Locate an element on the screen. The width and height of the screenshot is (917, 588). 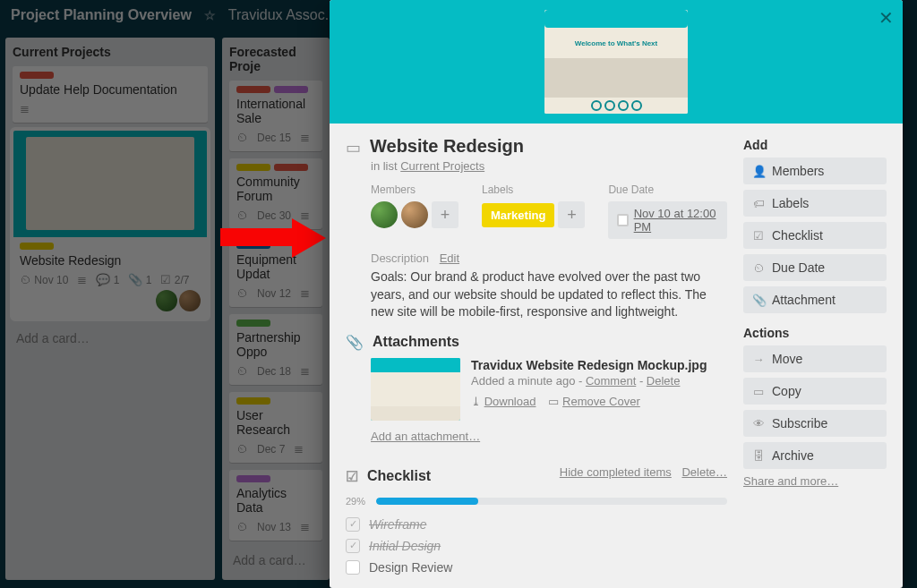
attachment-name: Travidux Website Redesign Mockup.jpg is located at coordinates (589, 365).